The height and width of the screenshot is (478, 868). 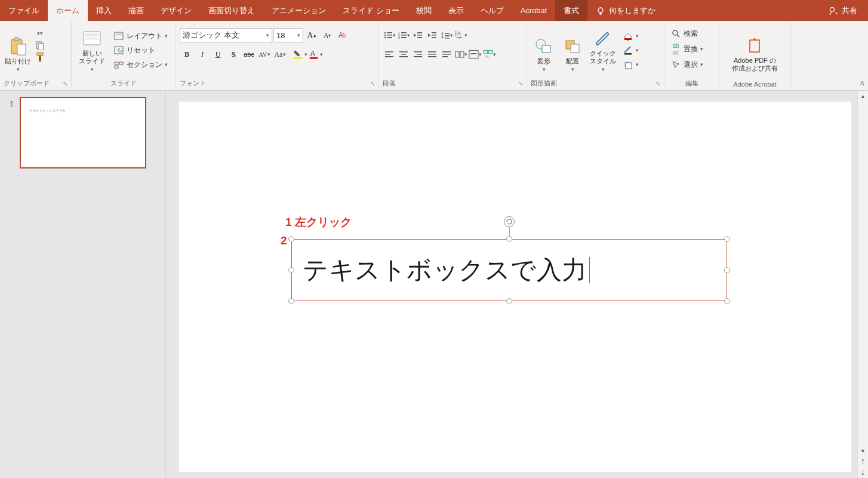 I want to click on tab-insert: 挿入, so click(x=104, y=11).